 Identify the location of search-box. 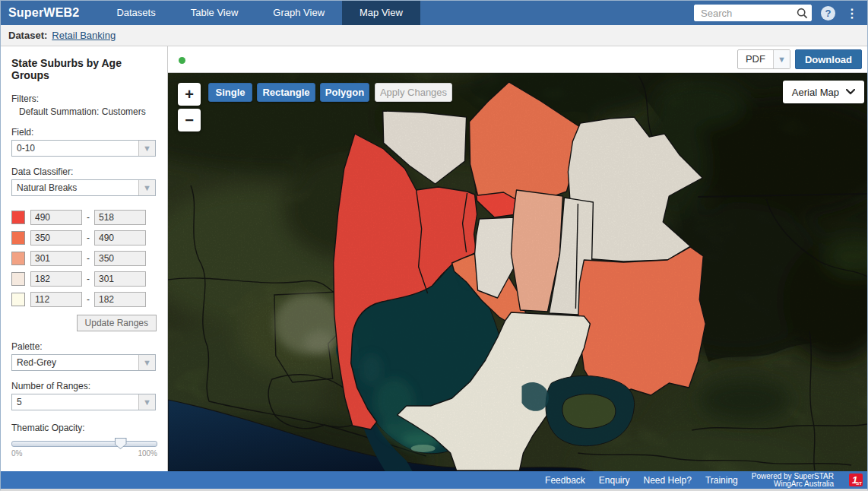
(752, 13).